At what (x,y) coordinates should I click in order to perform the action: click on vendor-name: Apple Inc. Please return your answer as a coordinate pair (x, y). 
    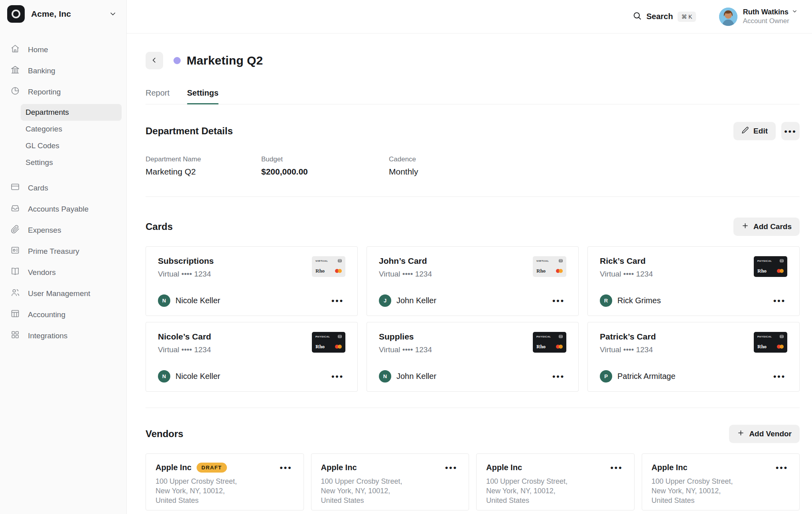
    Looking at the image, I should click on (173, 468).